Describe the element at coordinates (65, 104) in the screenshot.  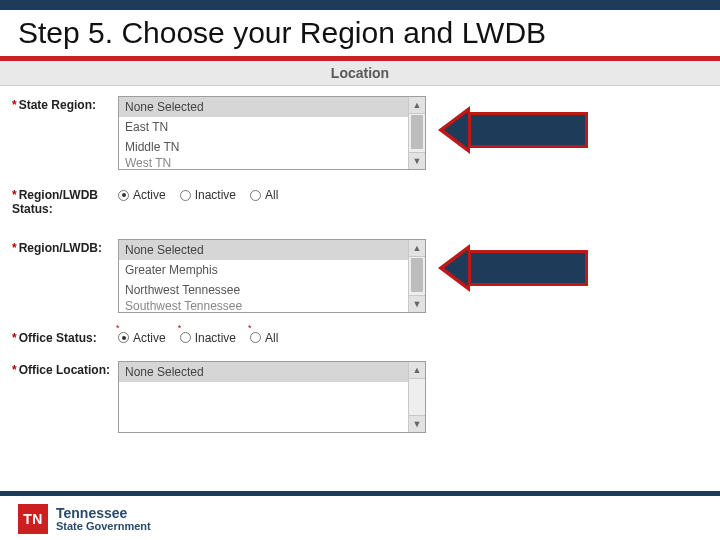
I see `label-state-region: State Region:` at that location.